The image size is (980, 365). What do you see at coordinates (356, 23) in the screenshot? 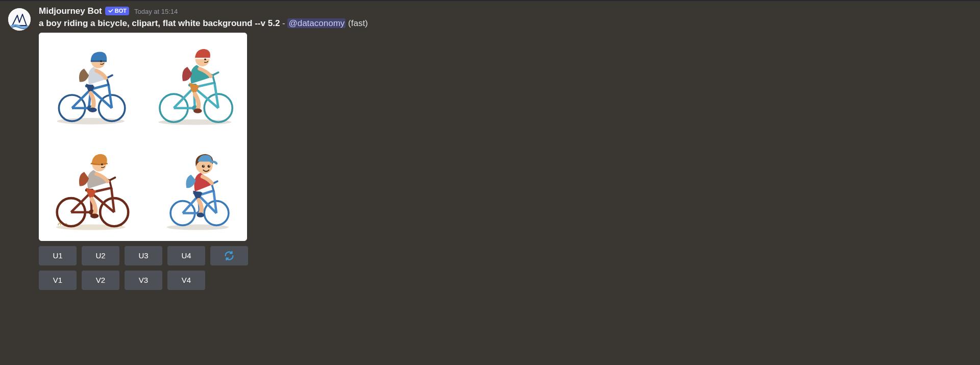
I see `suffix-text: (fast)` at bounding box center [356, 23].